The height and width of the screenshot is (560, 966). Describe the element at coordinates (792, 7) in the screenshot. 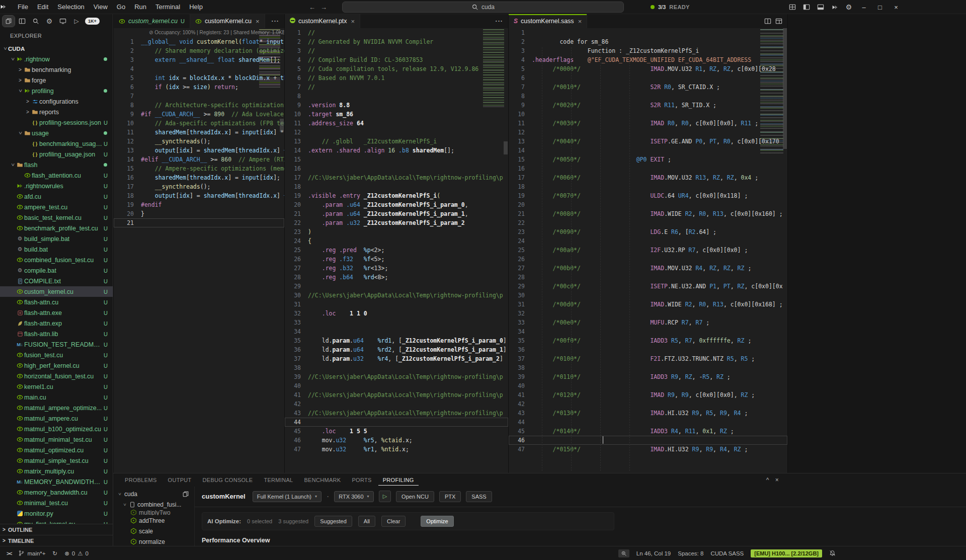

I see `layout-grid-icon` at that location.